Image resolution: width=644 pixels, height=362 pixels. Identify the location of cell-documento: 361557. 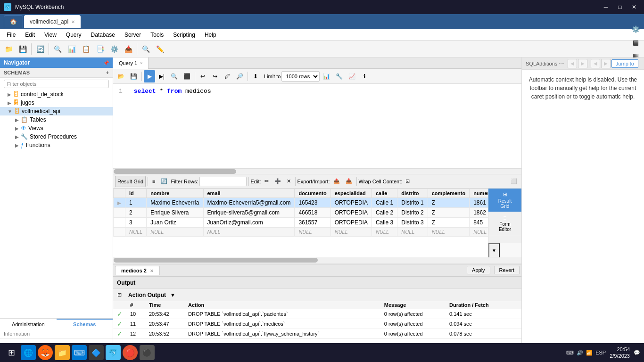
(313, 222).